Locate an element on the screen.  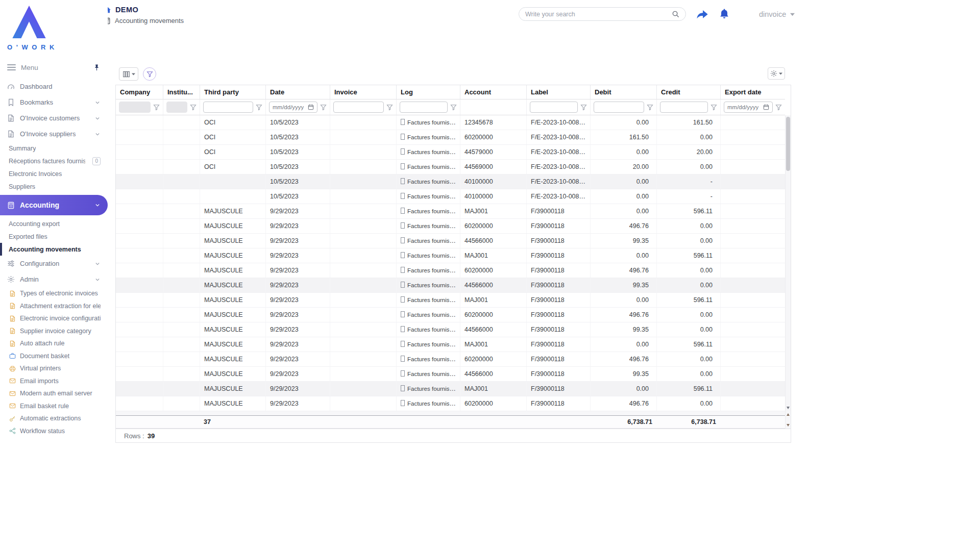
share-button is located at coordinates (702, 14).